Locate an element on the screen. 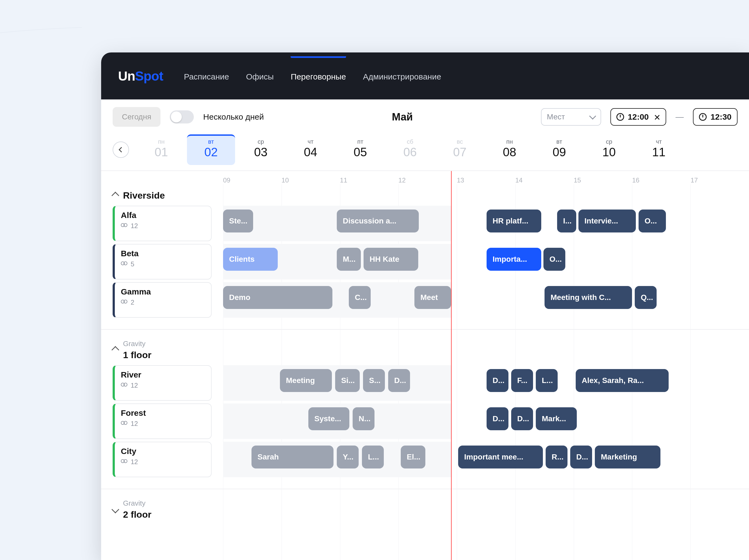  event-block: Importa... is located at coordinates (514, 259).